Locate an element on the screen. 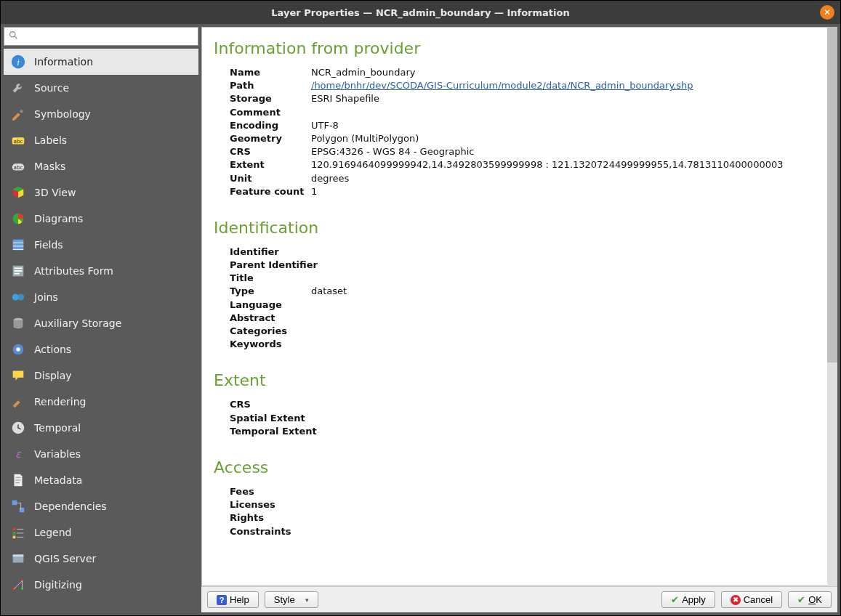 The image size is (841, 616). window-title: Layer Properties — NCR_admin_boundary — … is located at coordinates (420, 13).